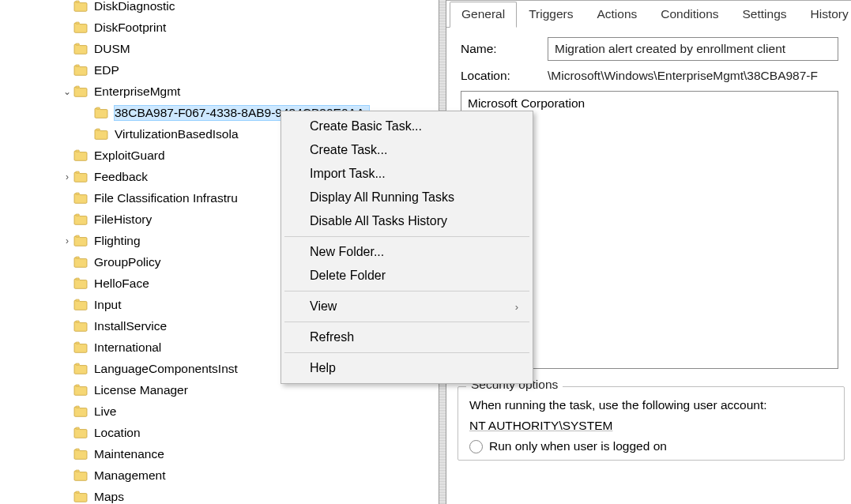 The width and height of the screenshot is (851, 504). I want to click on tree-label: Location, so click(120, 433).